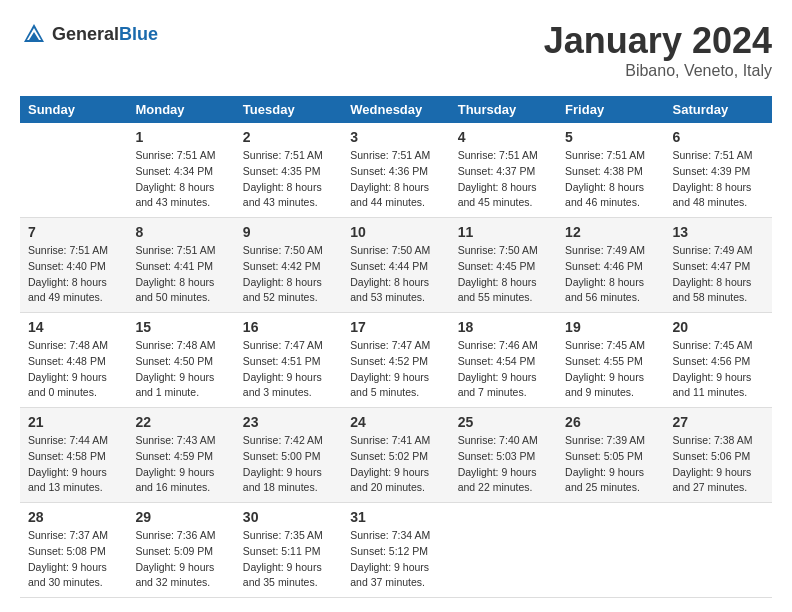 The height and width of the screenshot is (612, 792). I want to click on day-info: Sunrise: 7:36 AMSunset: 5:09 PMDaylight:…, so click(180, 560).